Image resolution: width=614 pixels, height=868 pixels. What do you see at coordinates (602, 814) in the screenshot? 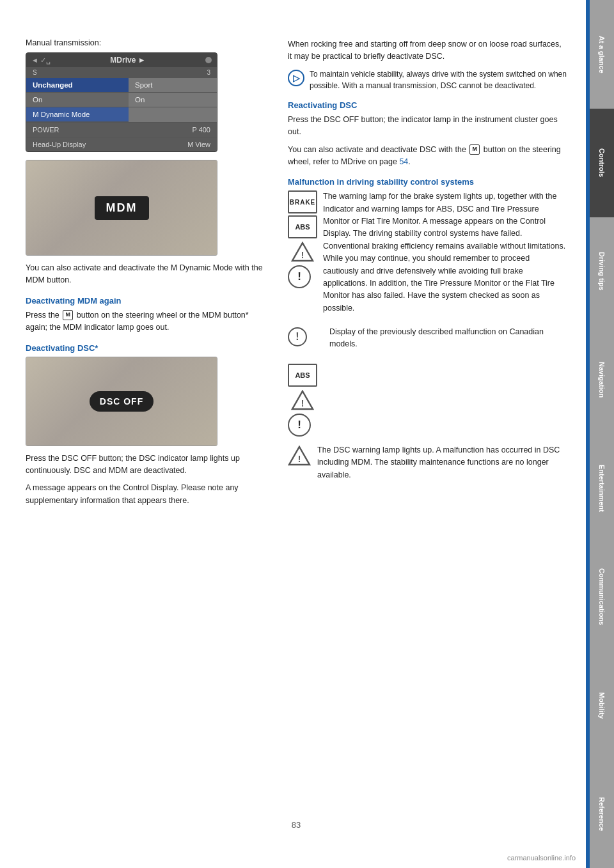
I see `sidebar-label-reference: Reference` at bounding box center [602, 814].